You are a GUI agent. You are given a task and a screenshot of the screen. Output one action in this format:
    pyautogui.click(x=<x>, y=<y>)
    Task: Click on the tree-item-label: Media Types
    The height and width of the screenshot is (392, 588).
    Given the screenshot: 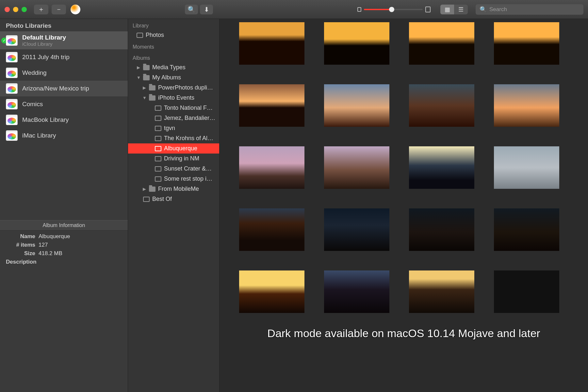 What is the action you would take?
    pyautogui.click(x=169, y=67)
    